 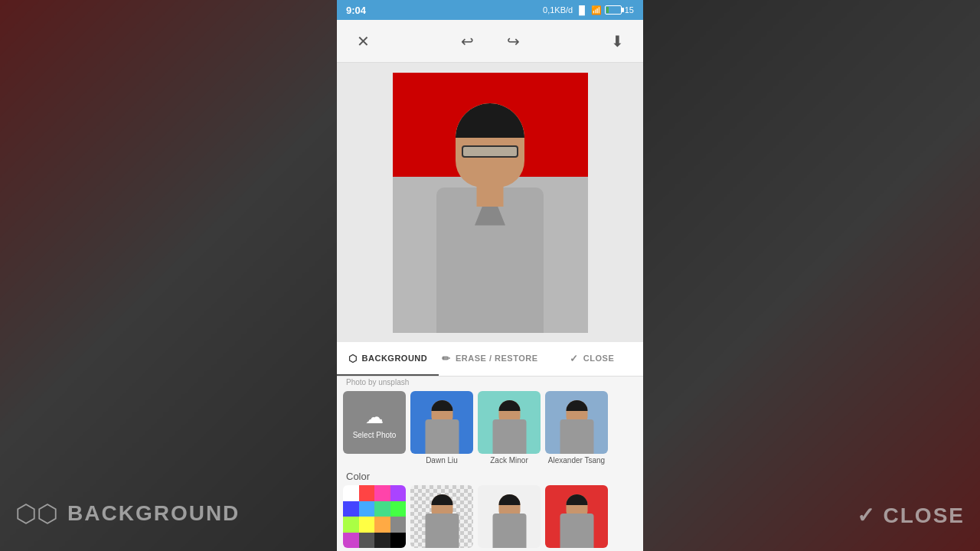 I want to click on photo-container, so click(x=490, y=203).